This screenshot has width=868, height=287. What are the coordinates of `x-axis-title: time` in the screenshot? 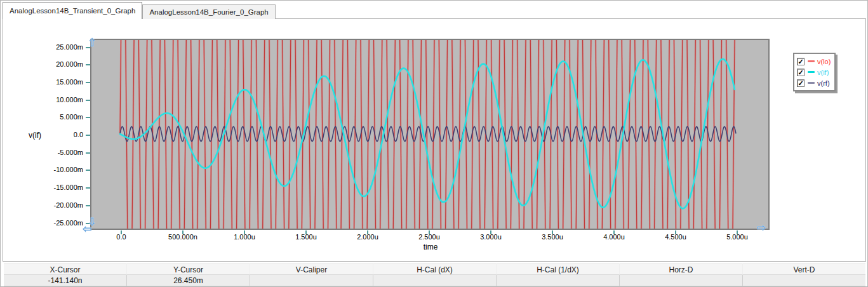 It's located at (431, 247).